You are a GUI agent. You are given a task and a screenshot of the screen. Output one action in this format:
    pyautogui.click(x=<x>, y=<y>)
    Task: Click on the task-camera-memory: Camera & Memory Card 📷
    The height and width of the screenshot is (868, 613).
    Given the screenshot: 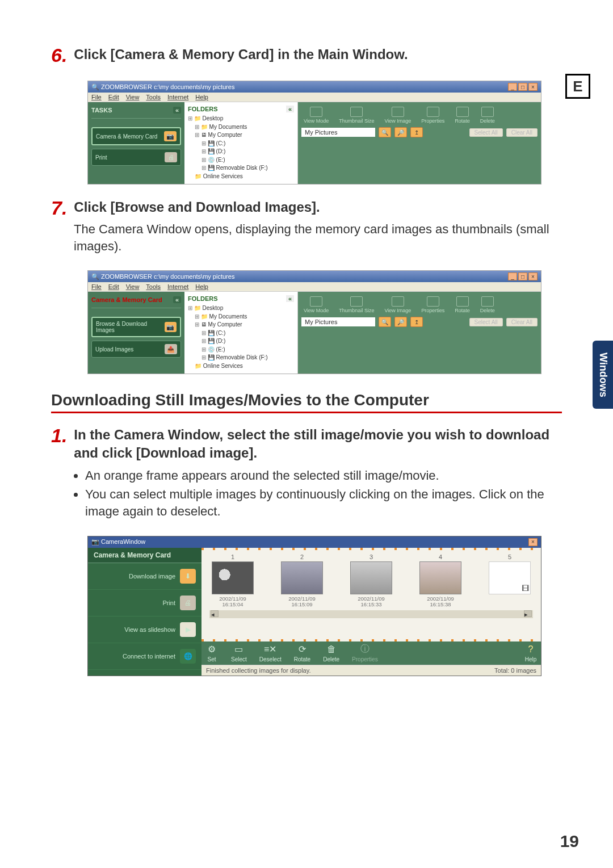 What is the action you would take?
    pyautogui.click(x=136, y=136)
    